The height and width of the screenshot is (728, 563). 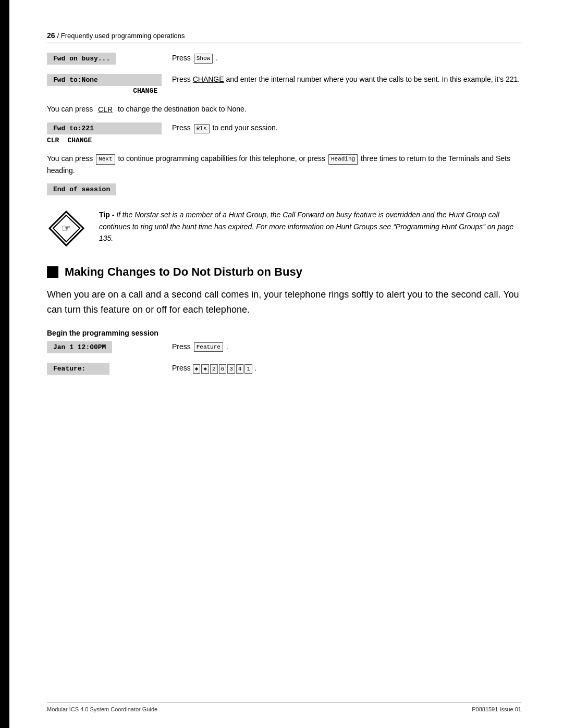 What do you see at coordinates (231, 369) in the screenshot?
I see `key-3: 3` at bounding box center [231, 369].